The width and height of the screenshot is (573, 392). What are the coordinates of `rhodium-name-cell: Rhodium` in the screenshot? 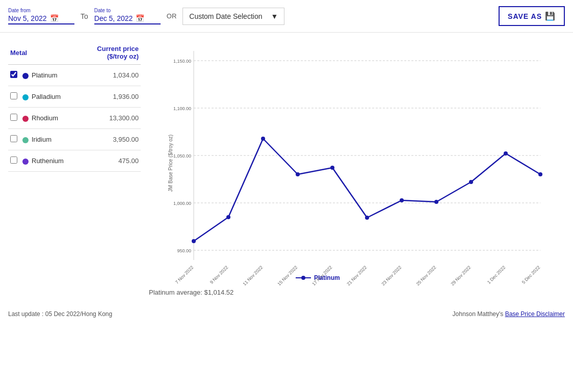 It's located at (50, 118).